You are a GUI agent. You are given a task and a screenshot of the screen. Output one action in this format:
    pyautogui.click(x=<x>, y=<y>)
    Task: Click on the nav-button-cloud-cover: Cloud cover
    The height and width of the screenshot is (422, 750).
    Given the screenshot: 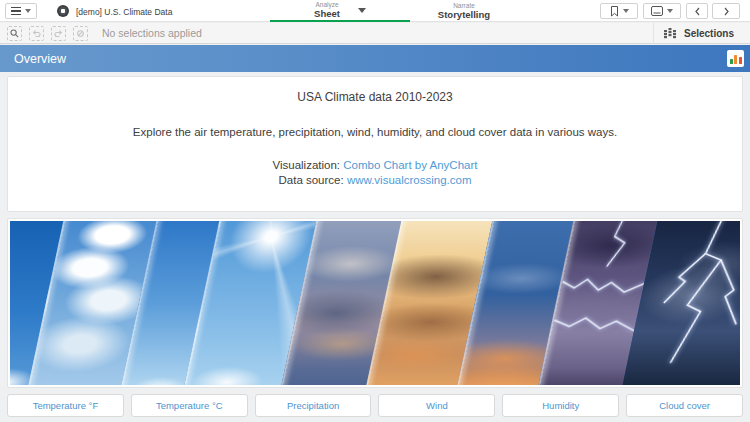 What is the action you would take?
    pyautogui.click(x=684, y=406)
    